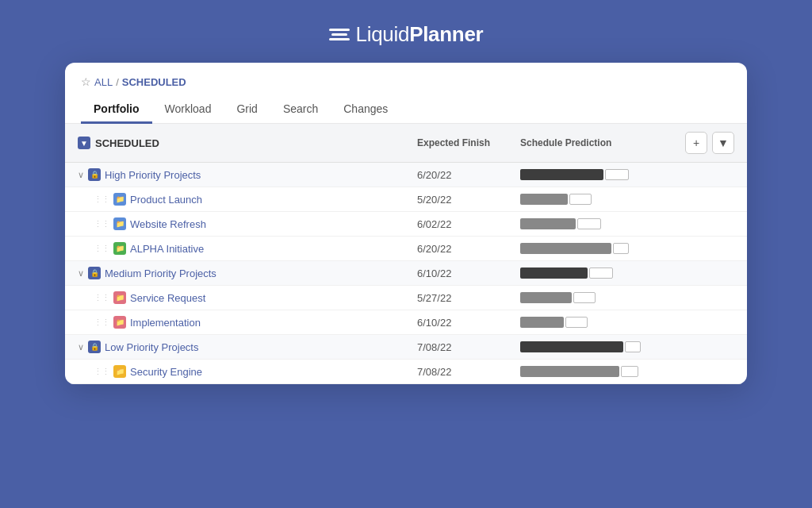 Image resolution: width=812 pixels, height=508 pixels. What do you see at coordinates (406, 94) in the screenshot?
I see `card-header: ☆ ALL / SCHEDULED Portfolio Workload Gri…` at bounding box center [406, 94].